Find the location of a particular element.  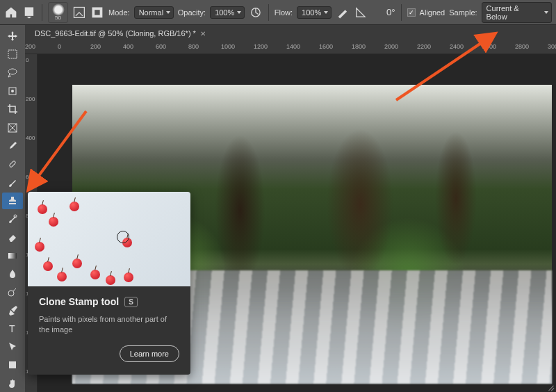

sample-dropdown: Current & Below is located at coordinates (517, 13).